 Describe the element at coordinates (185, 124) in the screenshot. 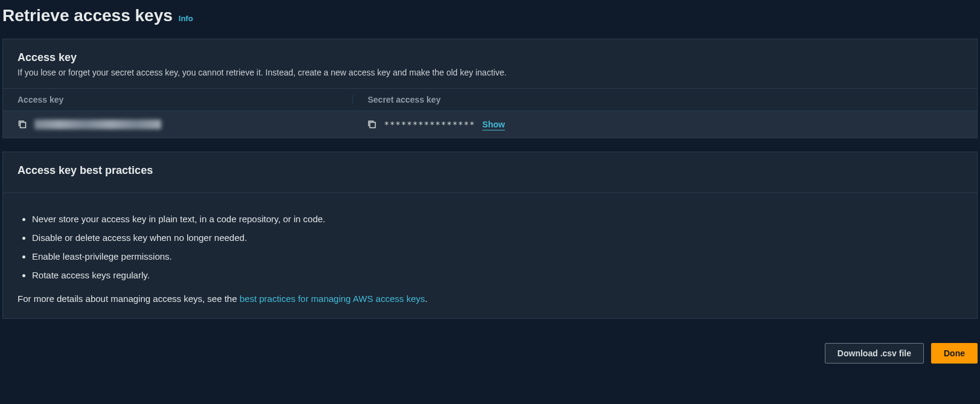

I see `access-key-cell` at that location.